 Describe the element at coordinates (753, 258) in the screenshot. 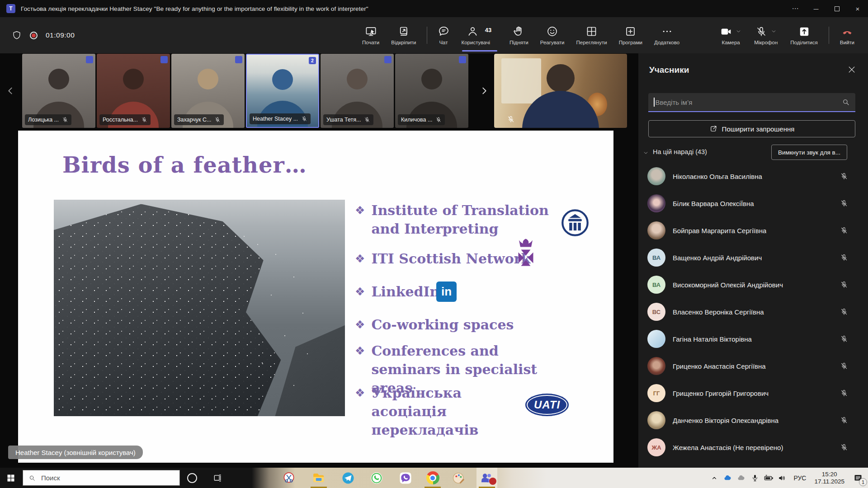

I see `participant-row: ВА Ващенко Андрій Андрійович` at that location.